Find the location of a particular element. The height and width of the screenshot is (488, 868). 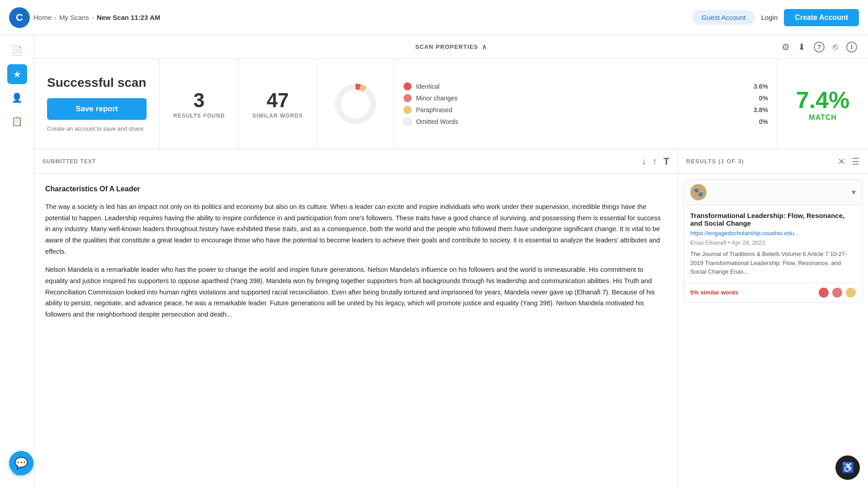

top-nav: C Home › My Scans › New Scan 11:23 AM Gu… is located at coordinates (434, 18).